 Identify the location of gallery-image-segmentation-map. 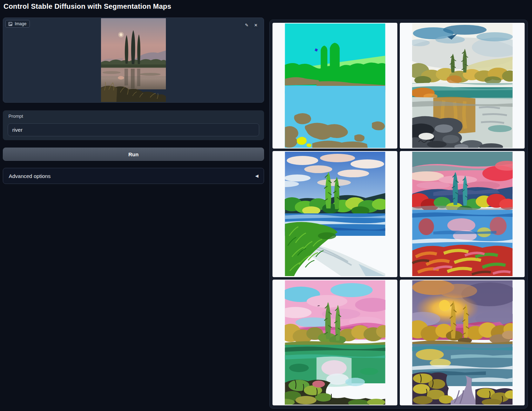
(335, 85).